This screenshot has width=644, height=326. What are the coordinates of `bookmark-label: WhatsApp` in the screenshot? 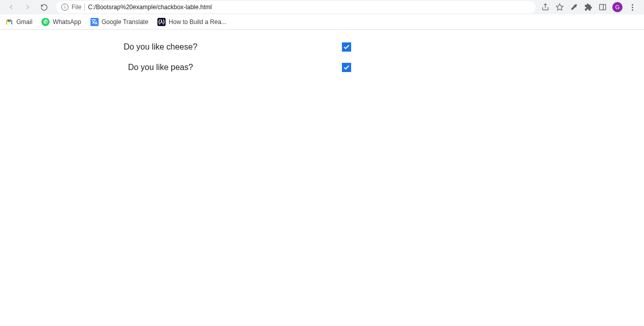 It's located at (66, 22).